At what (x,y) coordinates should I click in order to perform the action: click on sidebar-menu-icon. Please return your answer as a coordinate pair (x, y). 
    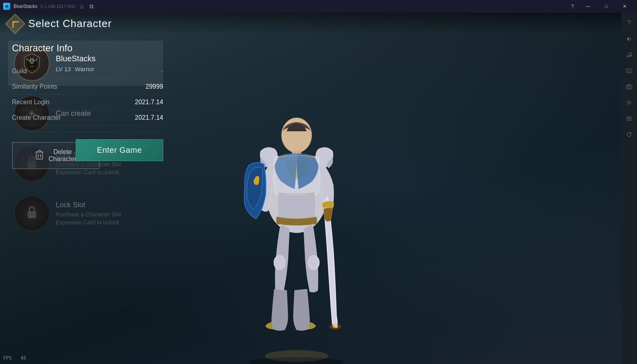
    Looking at the image, I should click on (629, 119).